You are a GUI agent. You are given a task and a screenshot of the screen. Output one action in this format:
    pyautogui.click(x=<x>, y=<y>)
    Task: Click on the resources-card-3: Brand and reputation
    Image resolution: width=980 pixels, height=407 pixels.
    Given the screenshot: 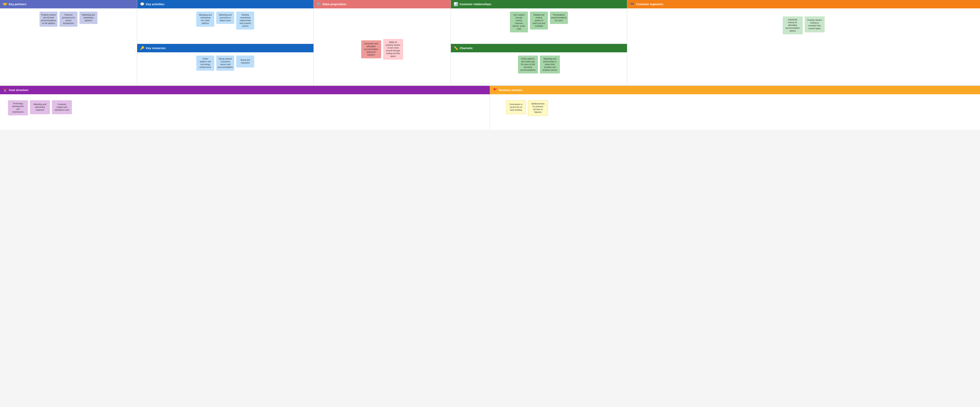 What is the action you would take?
    pyautogui.click(x=245, y=62)
    